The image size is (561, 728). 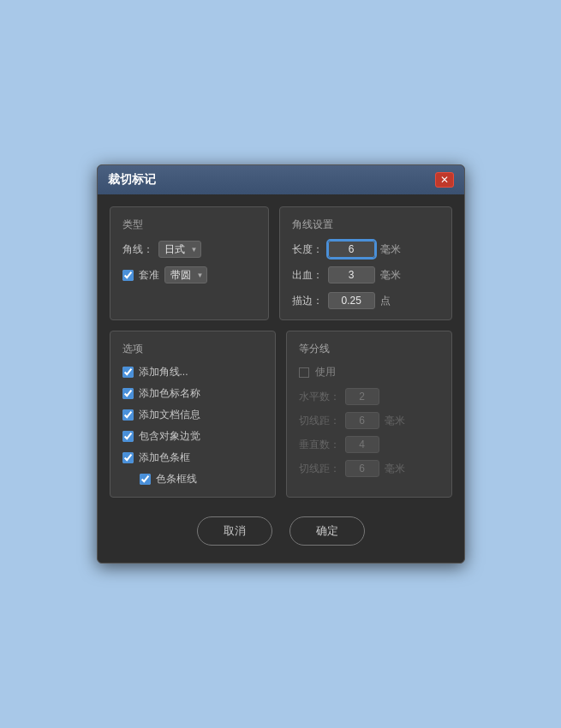 I want to click on top-row: 类型 角线： 日式 英式 美式 套准, so click(x=281, y=264).